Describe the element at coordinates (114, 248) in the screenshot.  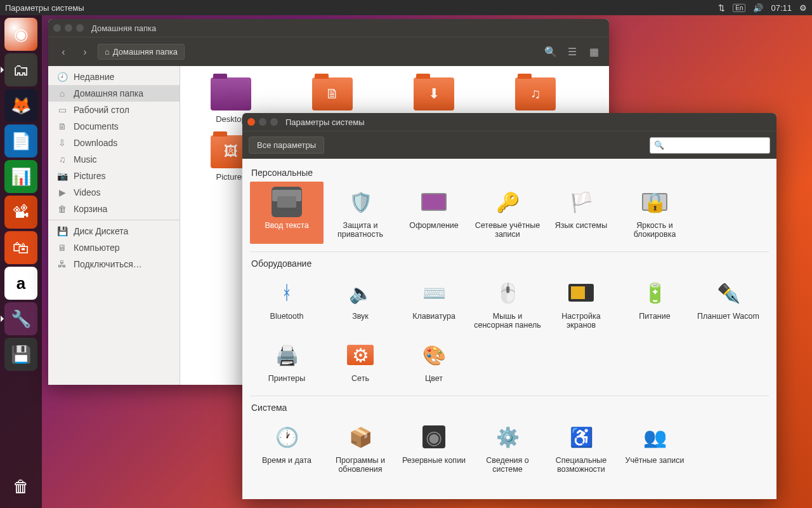
I see `sidebar-item: 🖥Компьютер` at that location.